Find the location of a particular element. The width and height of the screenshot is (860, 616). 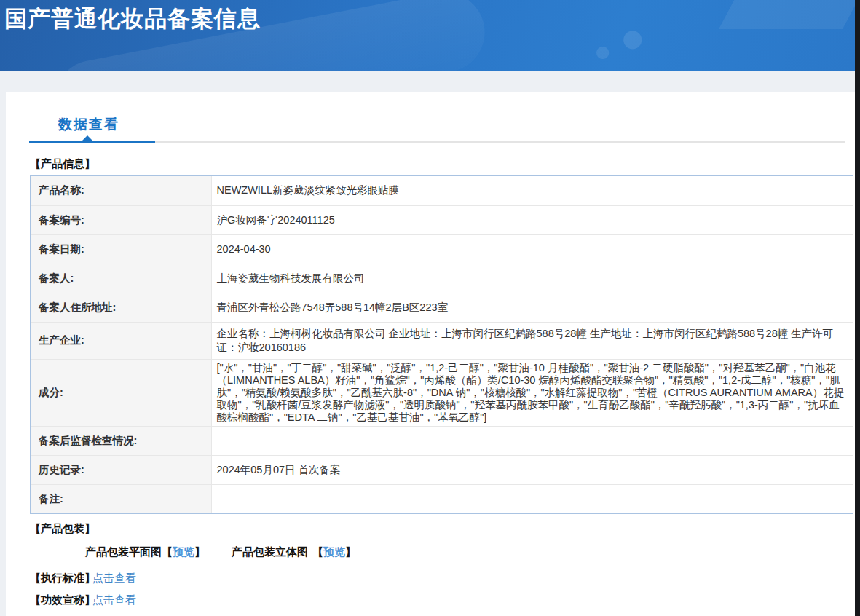

row-label: 生产企业: is located at coordinates (121, 341).